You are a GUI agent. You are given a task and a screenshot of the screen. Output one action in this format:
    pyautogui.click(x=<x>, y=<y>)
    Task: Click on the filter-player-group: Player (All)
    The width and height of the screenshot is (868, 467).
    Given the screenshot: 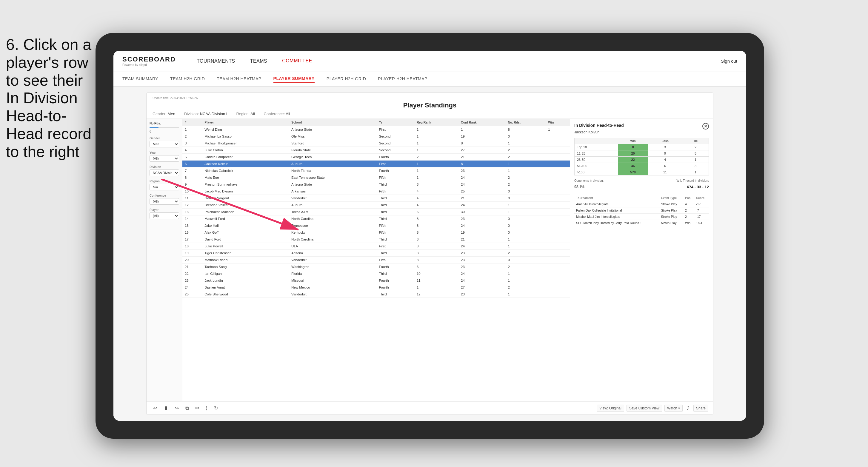 What is the action you would take?
    pyautogui.click(x=164, y=214)
    